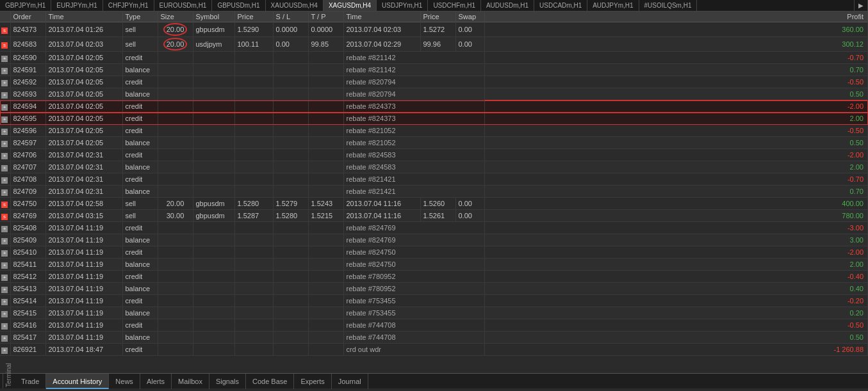 The image size is (868, 391). I want to click on row-close-time: rebate #780952, so click(414, 276).